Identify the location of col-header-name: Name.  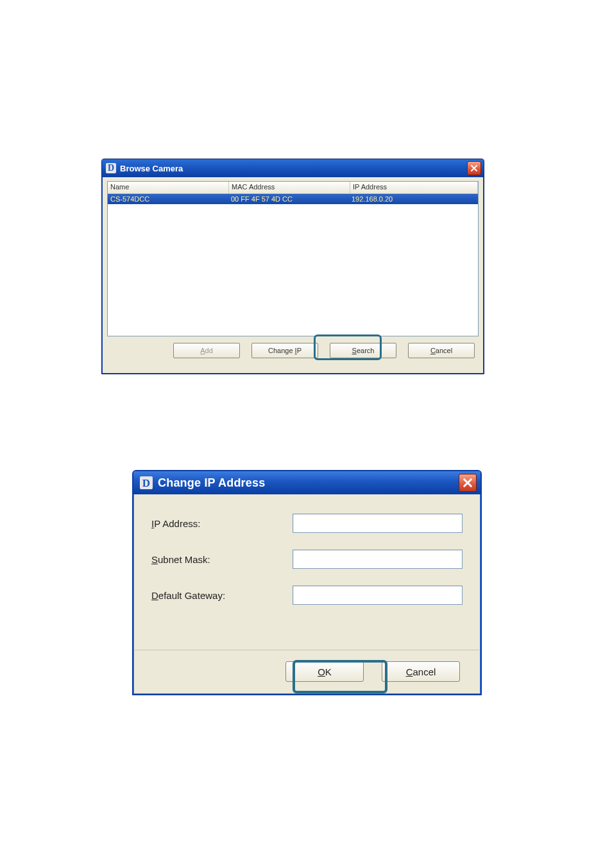
(168, 187).